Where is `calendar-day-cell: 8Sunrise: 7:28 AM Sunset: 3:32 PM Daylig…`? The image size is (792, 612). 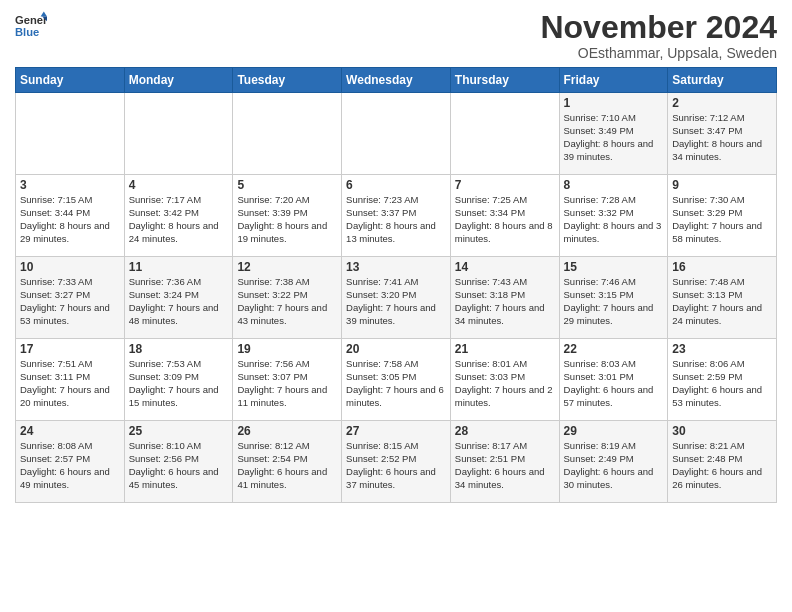
calendar-day-cell: 8Sunrise: 7:28 AM Sunset: 3:32 PM Daylig… is located at coordinates (614, 216).